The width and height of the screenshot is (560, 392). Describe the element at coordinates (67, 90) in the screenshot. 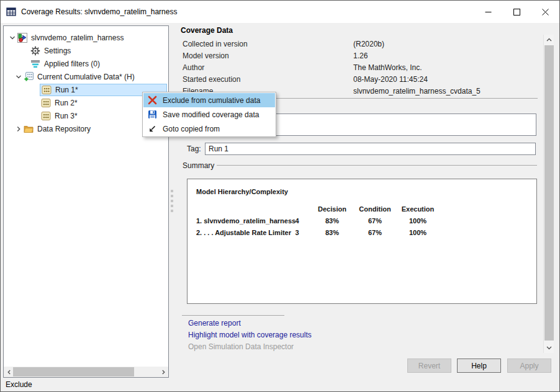

I see `tree-item-label: Run 1*` at that location.